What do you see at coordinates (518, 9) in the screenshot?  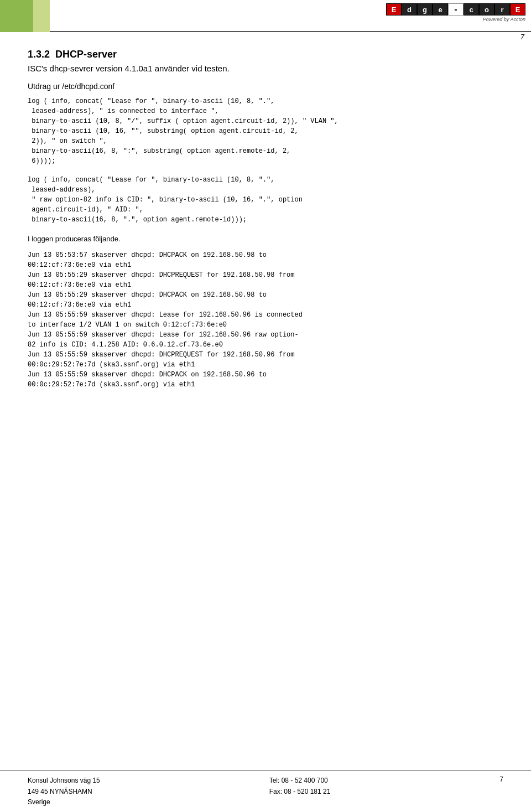 I see `logo-tile-E2: E` at bounding box center [518, 9].